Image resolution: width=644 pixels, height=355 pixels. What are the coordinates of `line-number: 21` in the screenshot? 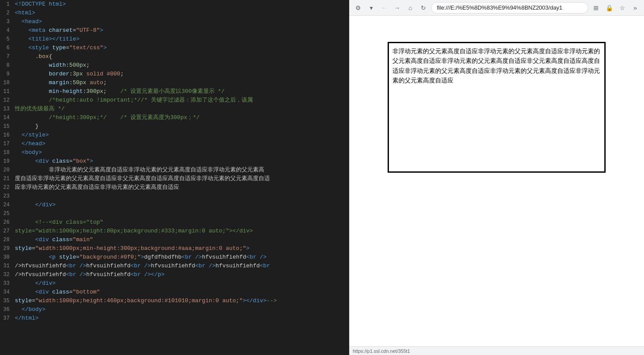 It's located at (7, 179).